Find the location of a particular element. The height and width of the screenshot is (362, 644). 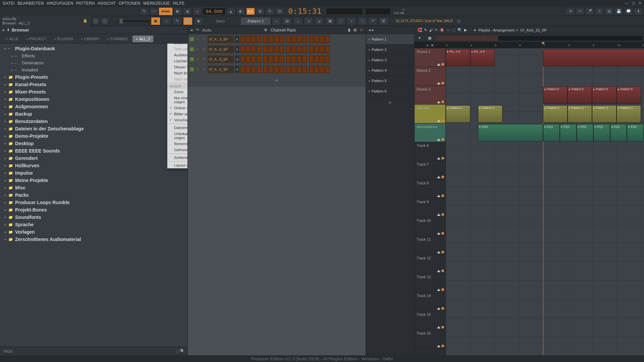

mic-icon: 🎤 is located at coordinates (590, 11).